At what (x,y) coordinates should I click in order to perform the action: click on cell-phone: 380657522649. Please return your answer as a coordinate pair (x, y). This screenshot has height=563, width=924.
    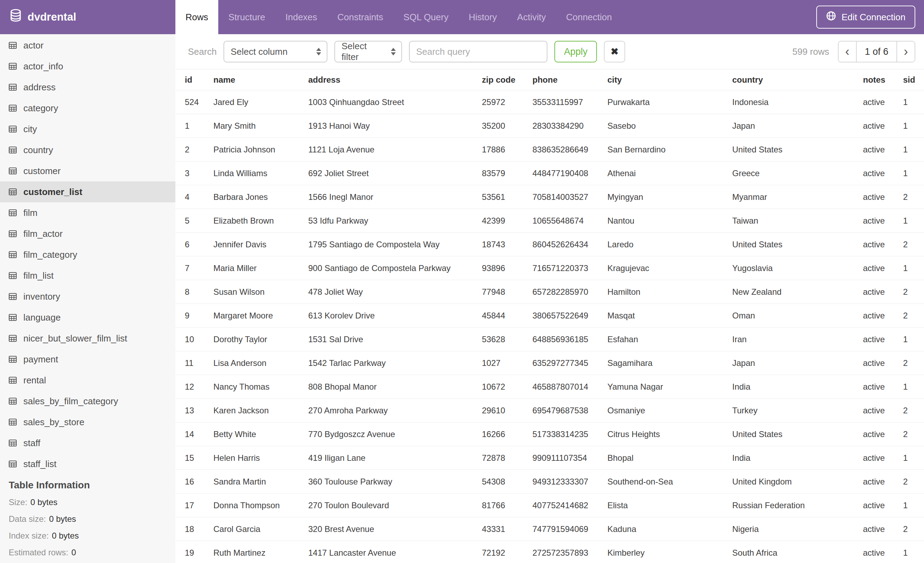
    Looking at the image, I should click on (561, 316).